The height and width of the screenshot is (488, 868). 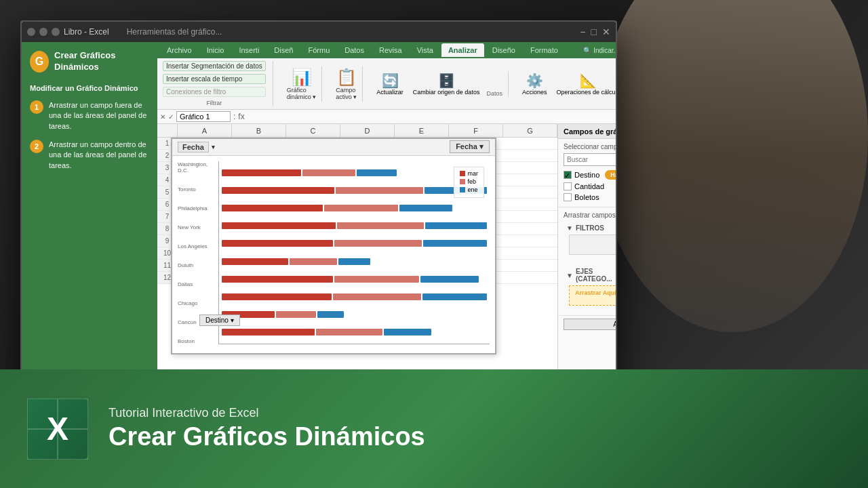 I want to click on connections-btn: Conexiones de filtro, so click(x=214, y=92).